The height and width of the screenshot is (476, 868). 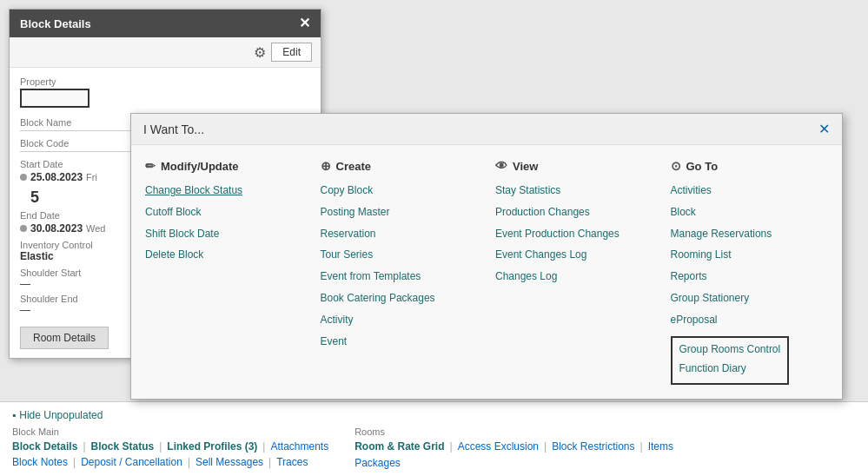 What do you see at coordinates (750, 212) in the screenshot?
I see `block-link: Block` at bounding box center [750, 212].